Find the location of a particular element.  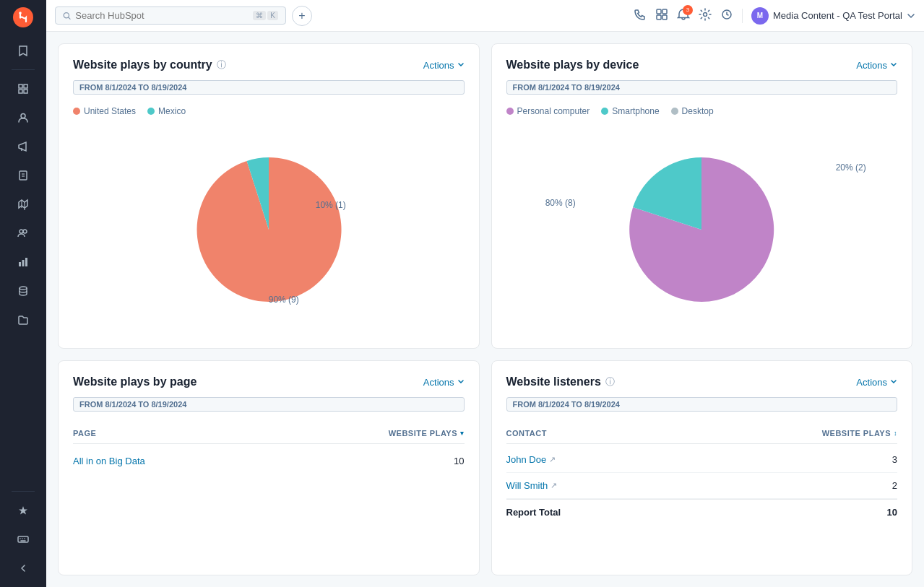

card-page-header: Website plays by page Actions is located at coordinates (269, 382).